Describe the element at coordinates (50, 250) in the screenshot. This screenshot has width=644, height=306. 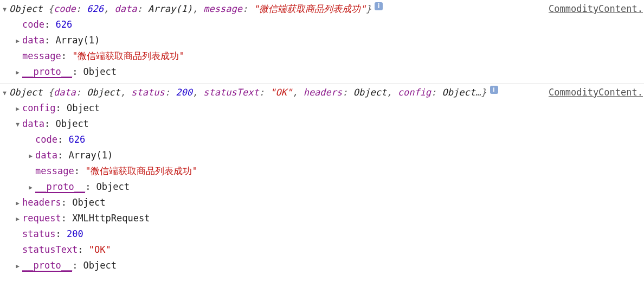
I see `property-key: statusText` at that location.